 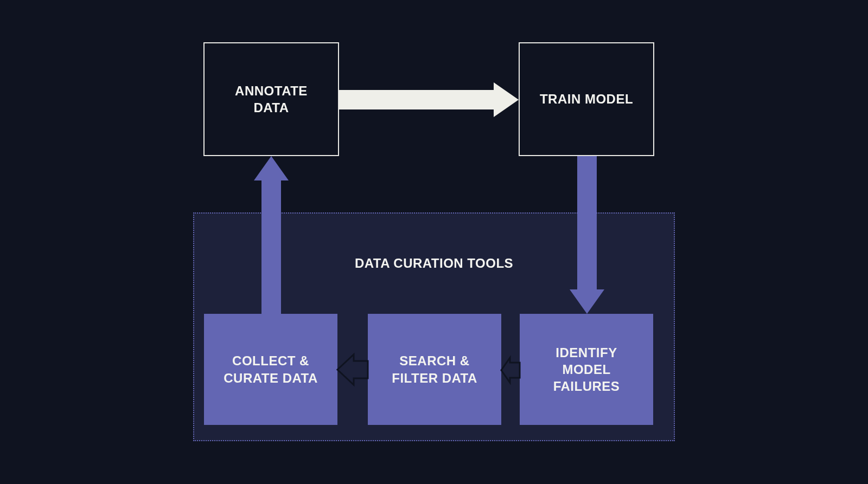 What do you see at coordinates (353, 370) in the screenshot?
I see `arrow-search-to-collect` at bounding box center [353, 370].